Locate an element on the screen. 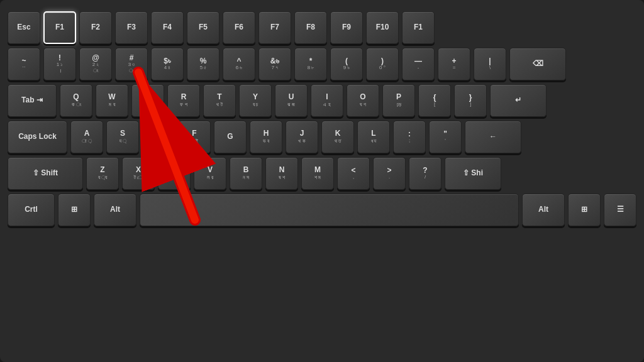 This screenshot has height=362, width=644. key-g: G is located at coordinates (230, 137).